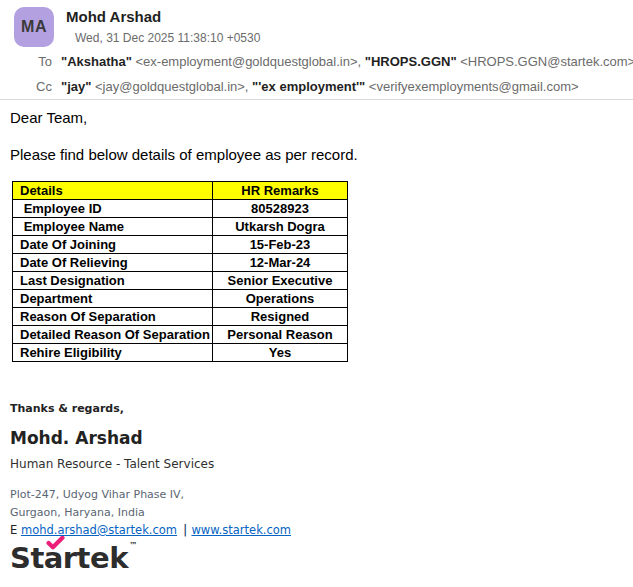  I want to click on intro-text: Please find below details of employee as…, so click(184, 154).